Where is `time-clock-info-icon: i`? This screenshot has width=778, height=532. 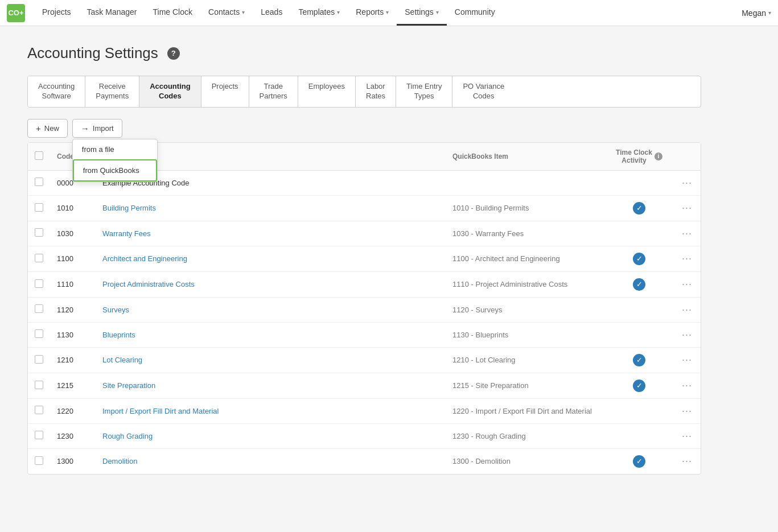 time-clock-info-icon: i is located at coordinates (658, 156).